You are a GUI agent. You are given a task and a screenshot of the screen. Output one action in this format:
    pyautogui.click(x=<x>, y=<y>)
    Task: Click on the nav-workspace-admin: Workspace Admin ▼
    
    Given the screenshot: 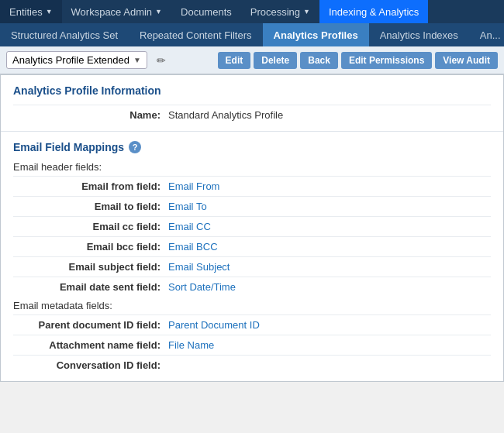 What is the action you would take?
    pyautogui.click(x=116, y=12)
    